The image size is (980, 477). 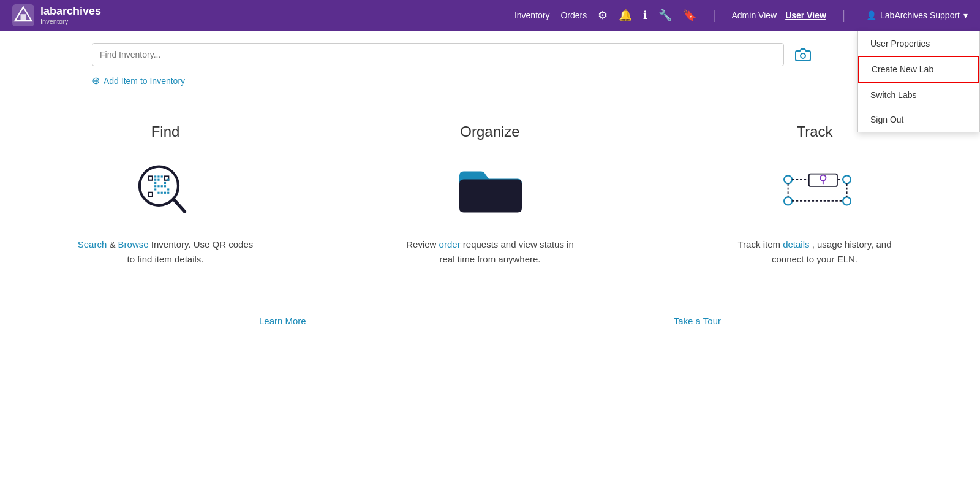 What do you see at coordinates (450, 244) in the screenshot?
I see `organize-order-link: order` at bounding box center [450, 244].